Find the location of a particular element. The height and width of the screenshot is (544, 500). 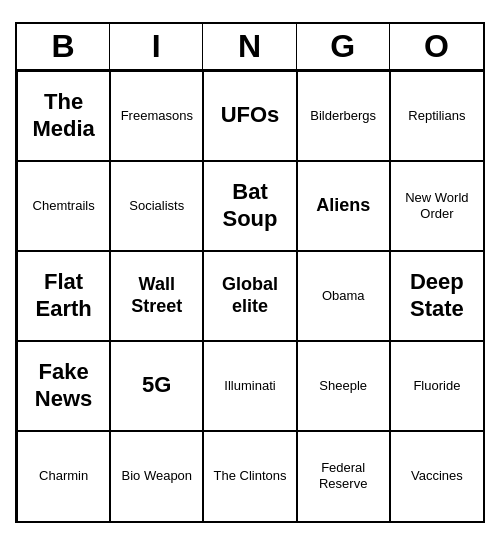

bingo-cell: Chemtrails is located at coordinates (64, 206).